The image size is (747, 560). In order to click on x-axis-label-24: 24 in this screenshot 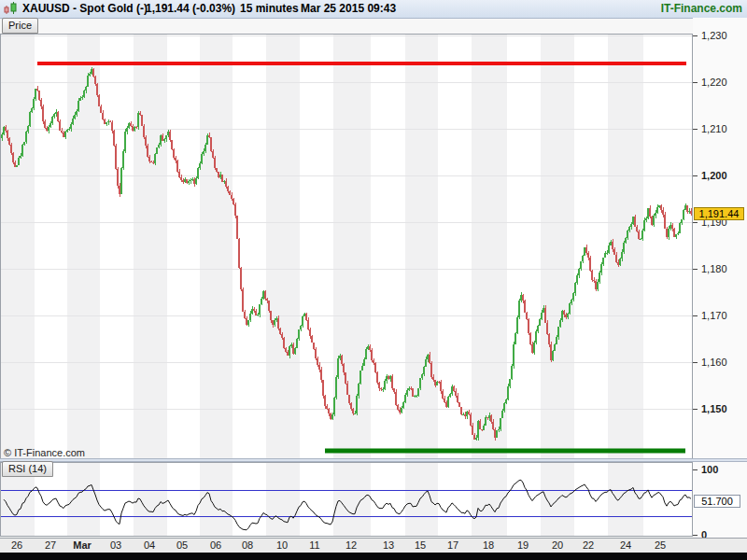, I will do `click(626, 545)`.